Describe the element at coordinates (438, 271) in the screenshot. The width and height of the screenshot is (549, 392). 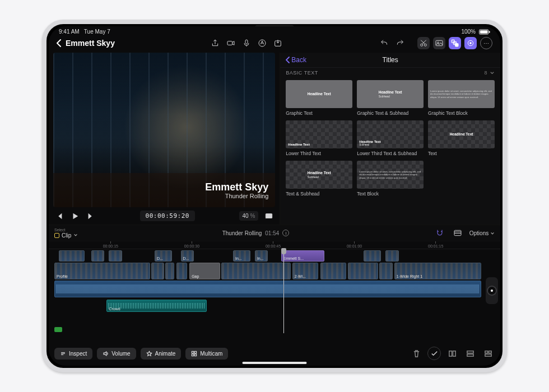
I see `primary-clip: 1-Wide Right 1` at that location.